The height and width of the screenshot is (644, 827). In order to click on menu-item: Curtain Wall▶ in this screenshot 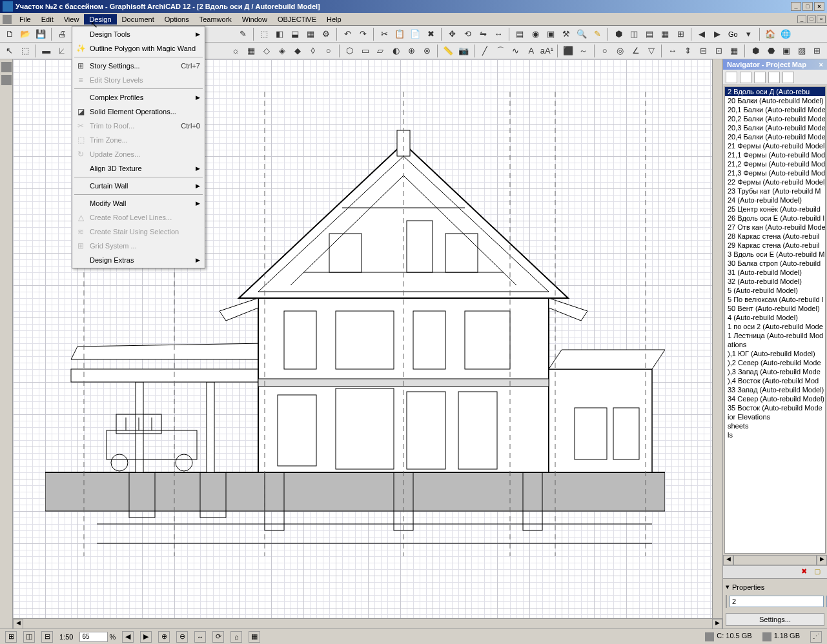, I will do `click(138, 186)`.